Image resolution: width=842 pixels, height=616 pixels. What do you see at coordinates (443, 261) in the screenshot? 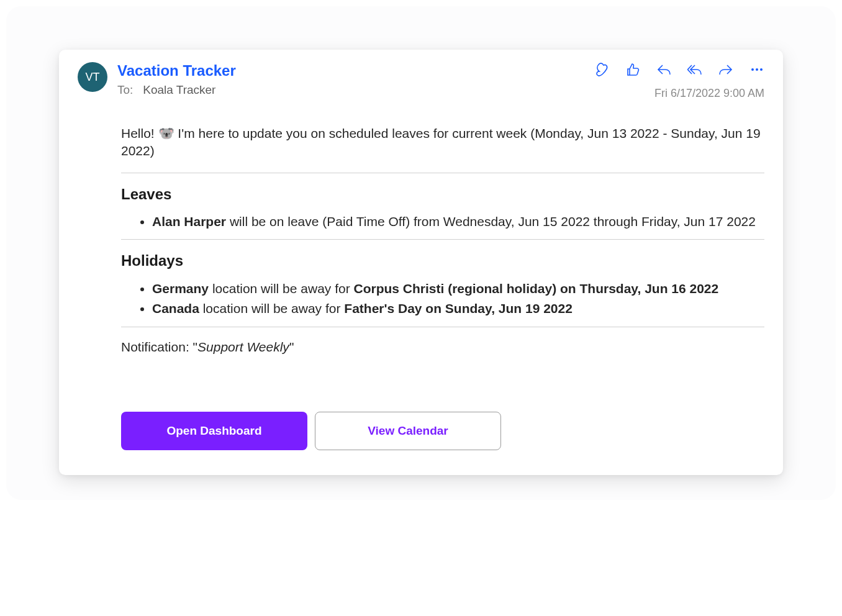
I see `holidays-heading: Holidays` at bounding box center [443, 261].